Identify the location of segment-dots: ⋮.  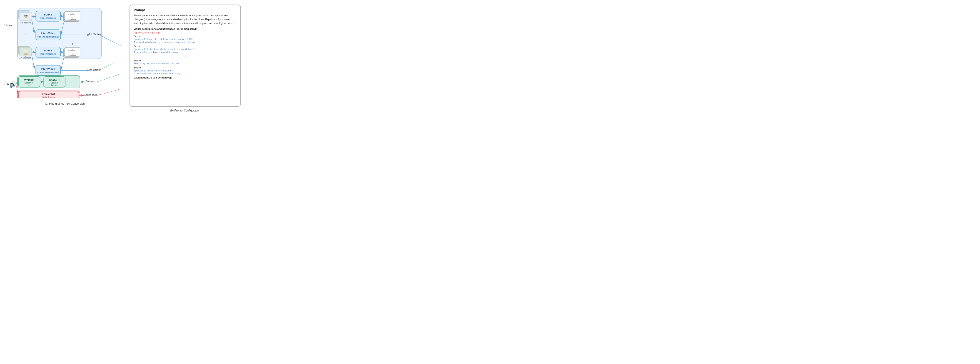
(26, 36).